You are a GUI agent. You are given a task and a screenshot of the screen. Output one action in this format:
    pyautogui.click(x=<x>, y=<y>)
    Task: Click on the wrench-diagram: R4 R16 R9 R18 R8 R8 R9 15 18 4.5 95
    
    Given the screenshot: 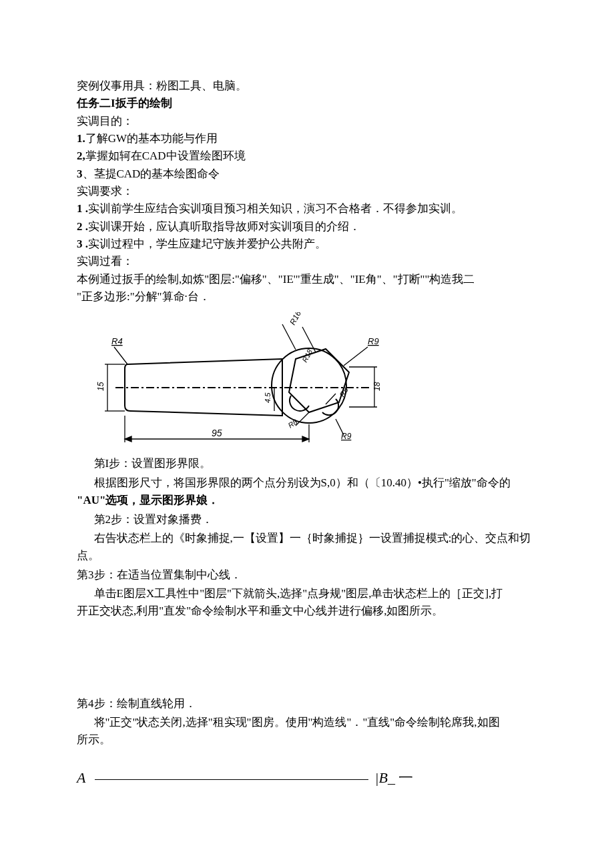 What is the action you would take?
    pyautogui.click(x=242, y=382)
    